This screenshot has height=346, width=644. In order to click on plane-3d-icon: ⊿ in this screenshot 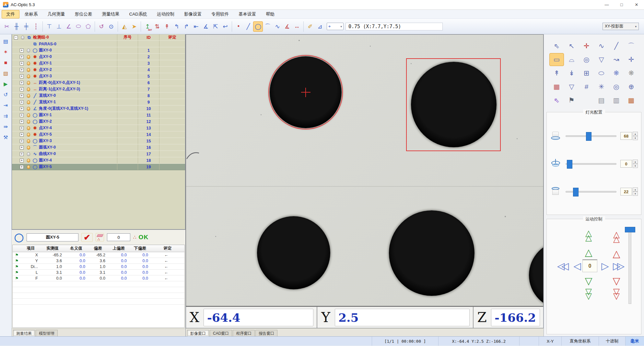, I will do `click(320, 27)`.